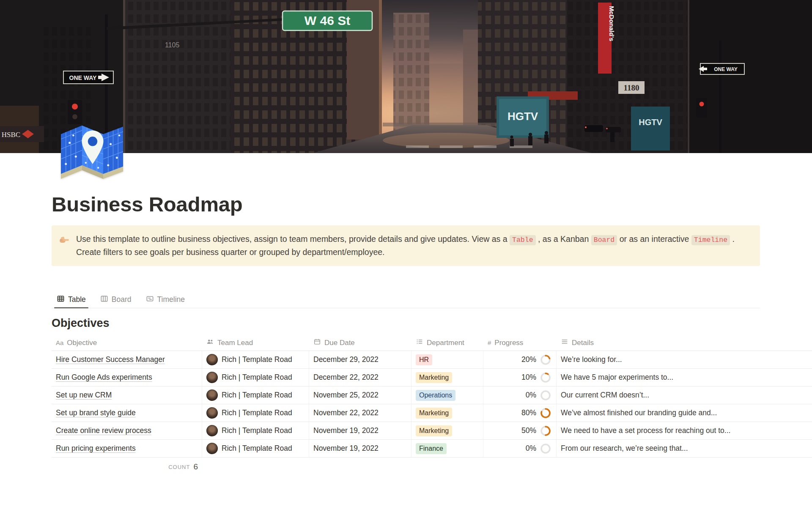 This screenshot has height=507, width=812. I want to click on objective-cell: Set up brand style guide, so click(127, 413).